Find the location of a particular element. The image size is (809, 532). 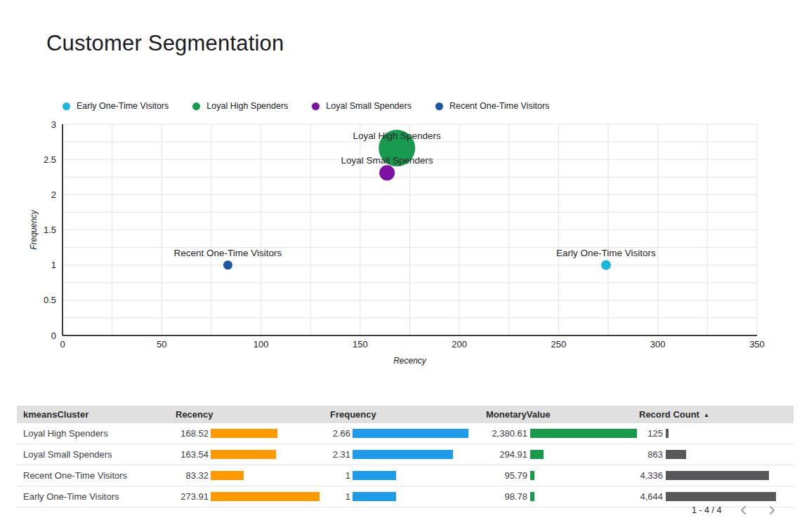

x-tick-label: 50 is located at coordinates (162, 344).